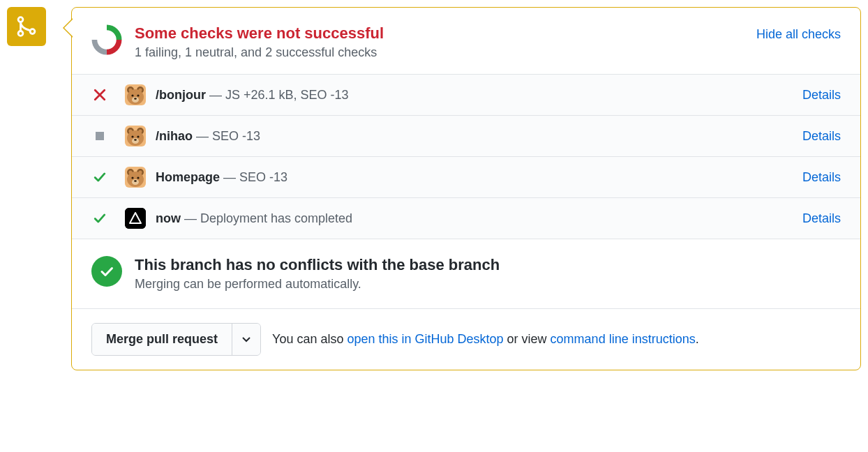  Describe the element at coordinates (466, 40) in the screenshot. I see `checks-header: Some checks were not successful 1 failin…` at that location.